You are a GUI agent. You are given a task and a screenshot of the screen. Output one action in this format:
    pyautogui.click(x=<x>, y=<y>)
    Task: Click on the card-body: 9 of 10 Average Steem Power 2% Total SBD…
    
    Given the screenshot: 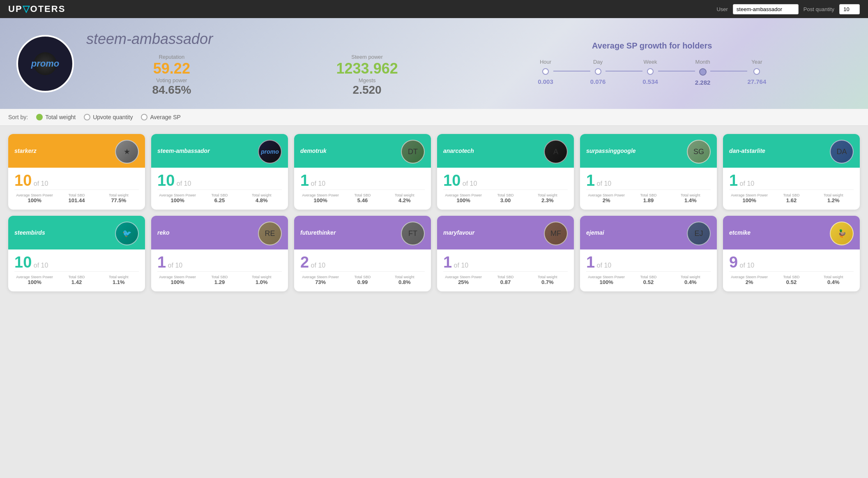 What is the action you would take?
    pyautogui.click(x=791, y=270)
    